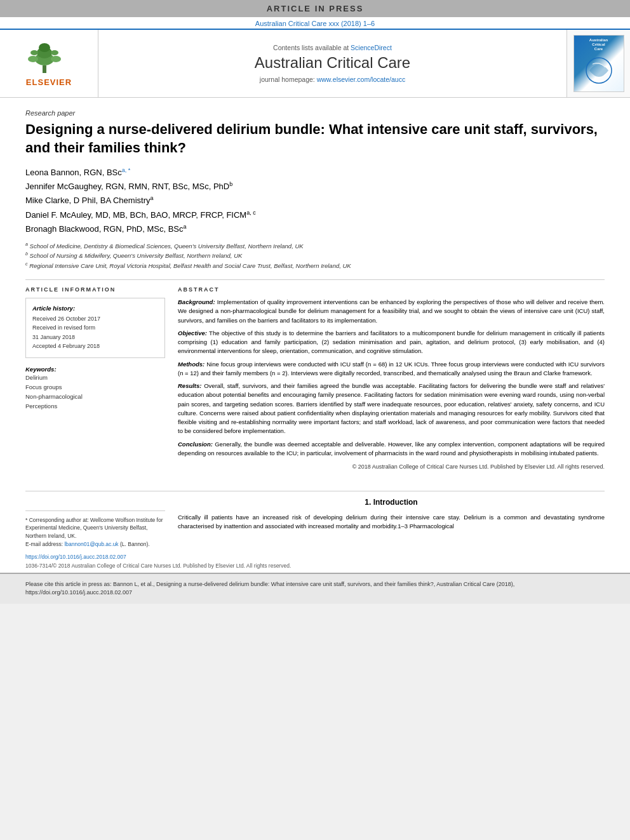  What do you see at coordinates (315, 279) in the screenshot?
I see `section-divider` at bounding box center [315, 279].